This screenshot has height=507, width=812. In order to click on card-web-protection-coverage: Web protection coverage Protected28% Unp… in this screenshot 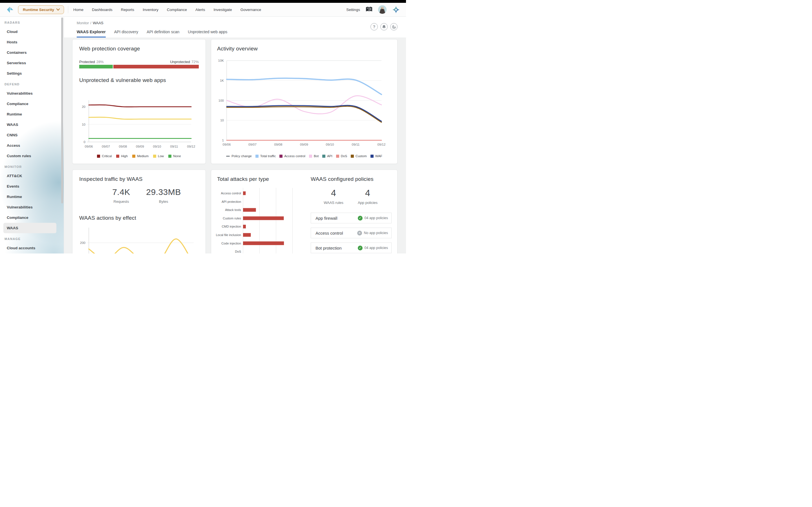, I will do `click(139, 102)`.